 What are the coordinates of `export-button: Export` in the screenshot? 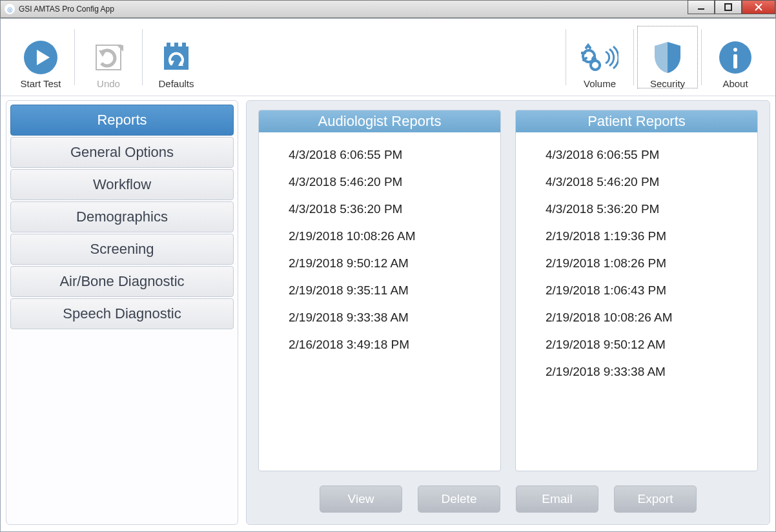 It's located at (655, 499).